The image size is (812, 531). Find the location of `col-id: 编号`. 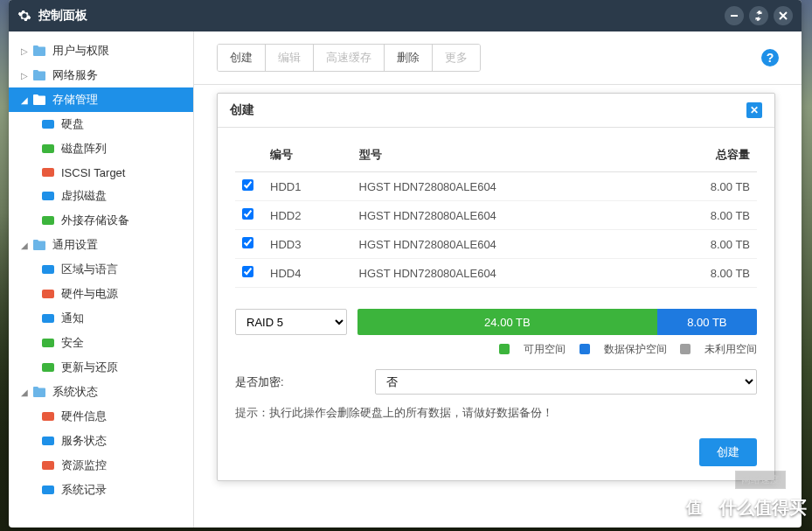

col-id: 编号 is located at coordinates (308, 156).